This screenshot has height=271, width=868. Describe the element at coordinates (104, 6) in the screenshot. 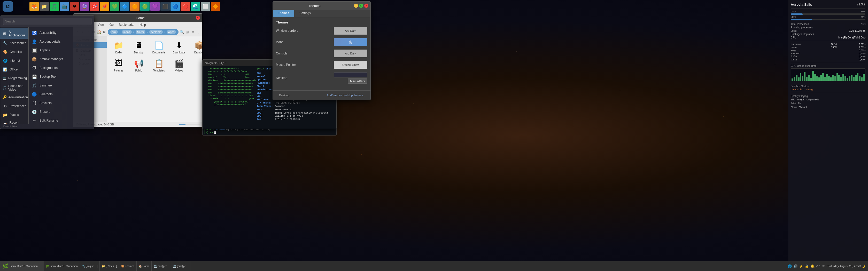

I see `launcher-icon-8: 📌` at that location.